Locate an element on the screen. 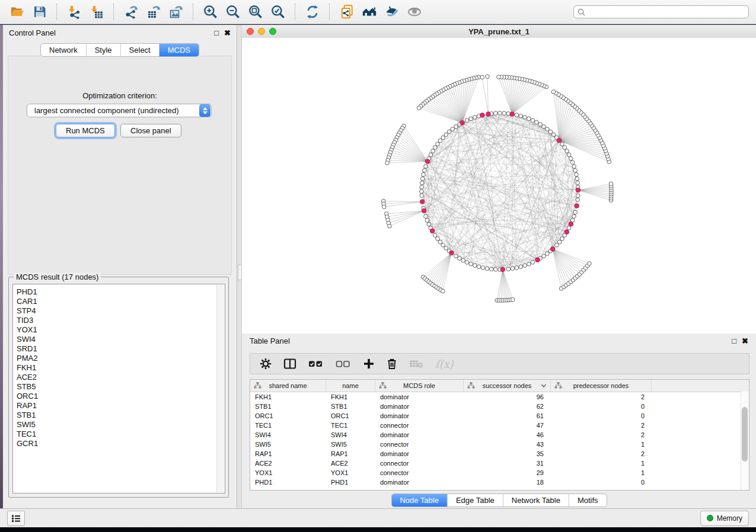 The image size is (756, 532). mcds-list-scrollbar is located at coordinates (221, 389).